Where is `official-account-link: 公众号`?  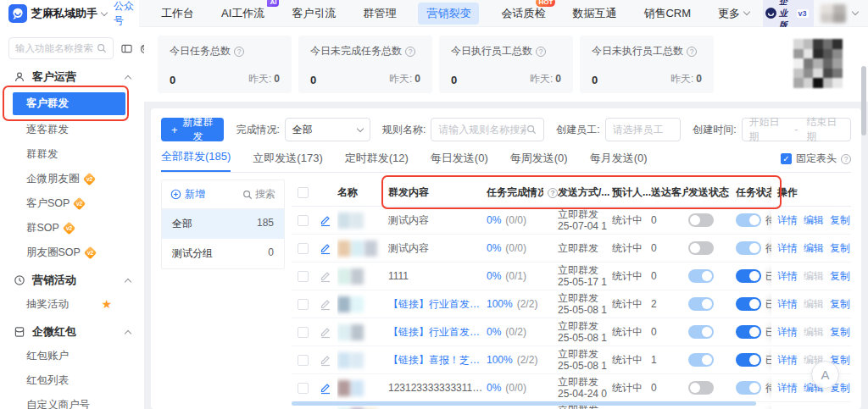 official-account-link: 公众号 is located at coordinates (124, 14).